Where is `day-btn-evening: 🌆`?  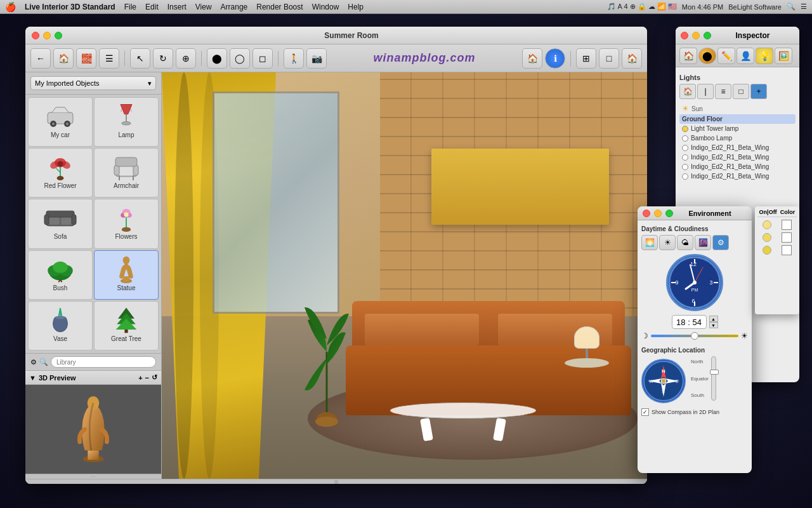 day-btn-evening: 🌆 is located at coordinates (703, 243).